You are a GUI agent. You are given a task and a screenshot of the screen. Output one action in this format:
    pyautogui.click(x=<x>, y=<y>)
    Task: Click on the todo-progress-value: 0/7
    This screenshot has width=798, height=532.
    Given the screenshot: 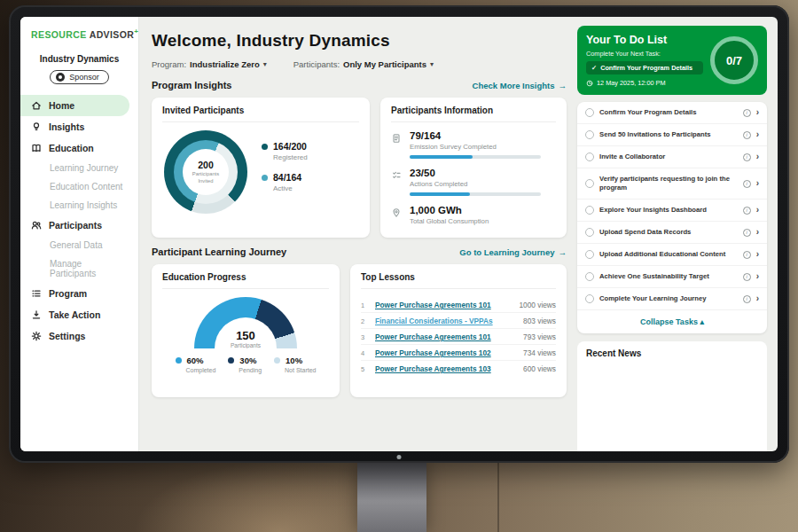 What is the action you would take?
    pyautogui.click(x=734, y=60)
    